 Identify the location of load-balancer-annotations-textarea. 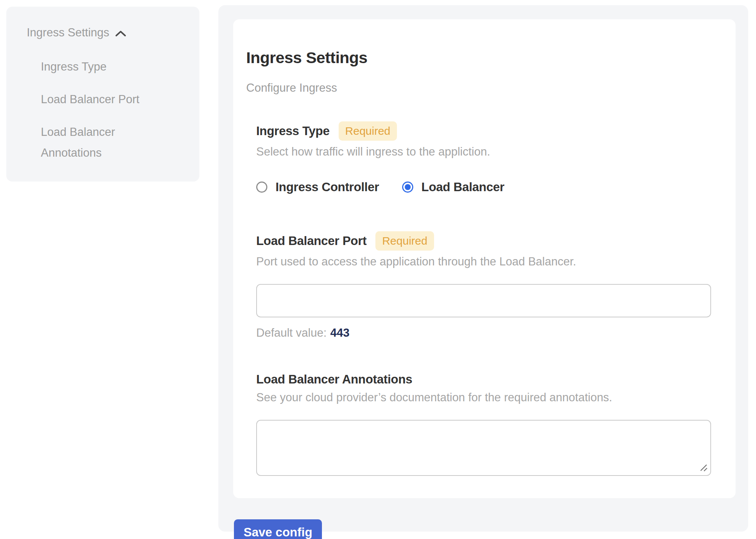
(483, 448).